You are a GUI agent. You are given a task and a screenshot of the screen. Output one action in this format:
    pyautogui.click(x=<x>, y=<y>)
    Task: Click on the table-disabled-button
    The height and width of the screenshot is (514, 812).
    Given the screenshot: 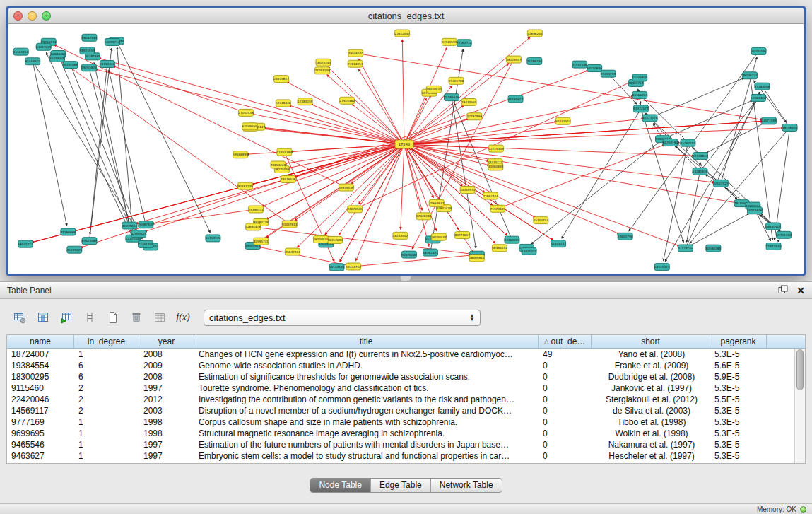 What is the action you would take?
    pyautogui.click(x=160, y=317)
    